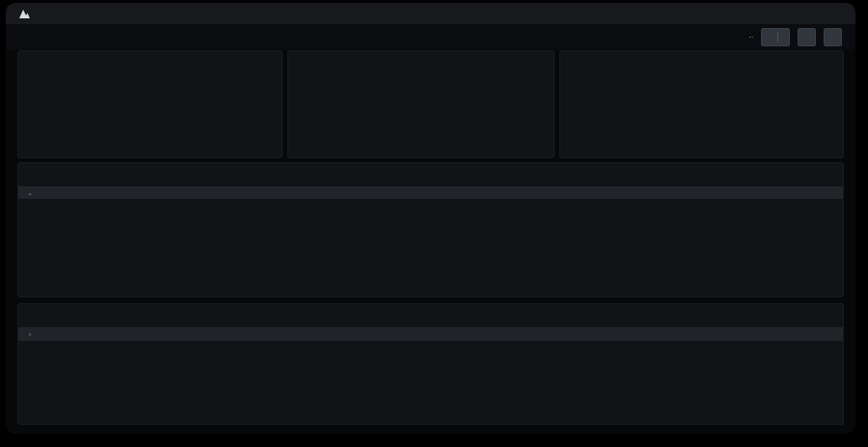  Describe the element at coordinates (565, 96) in the screenshot. I see `y-axis-title` at that location.